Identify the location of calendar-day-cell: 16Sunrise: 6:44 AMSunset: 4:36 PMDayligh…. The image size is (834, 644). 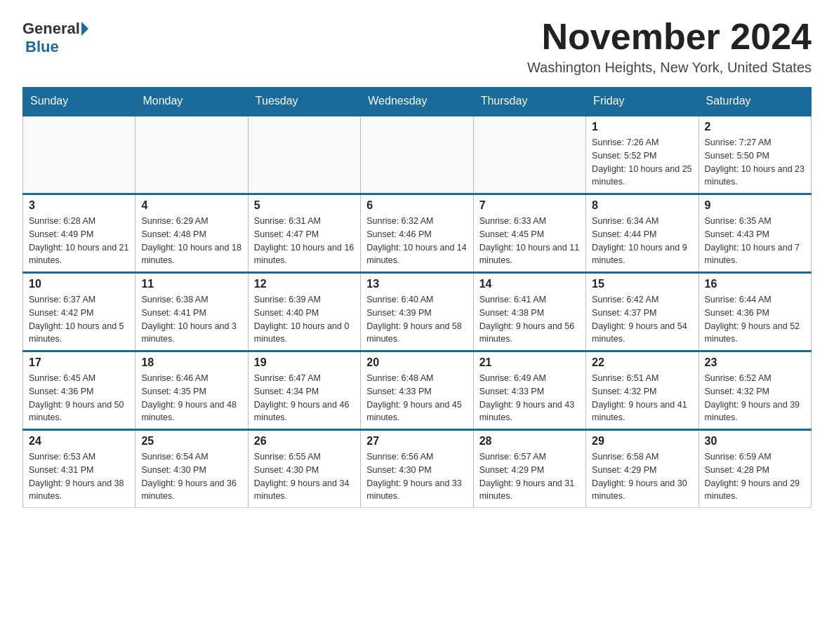
(755, 312).